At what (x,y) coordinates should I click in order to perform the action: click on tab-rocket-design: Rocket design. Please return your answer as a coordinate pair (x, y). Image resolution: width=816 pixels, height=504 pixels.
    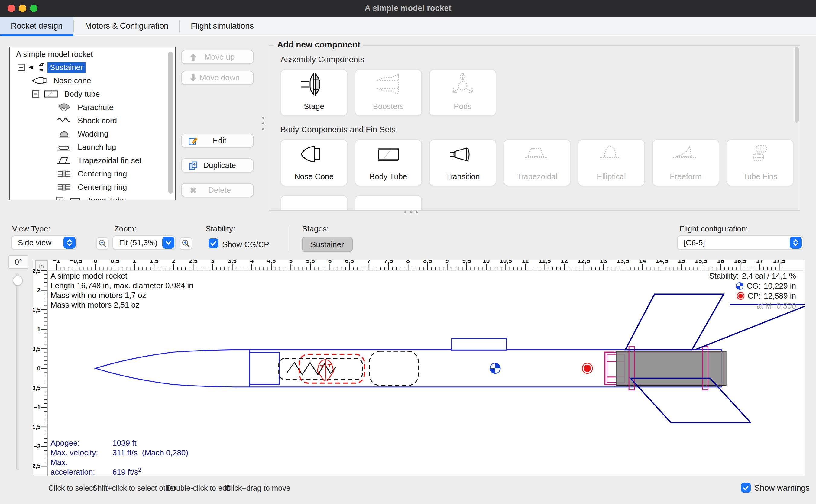
    Looking at the image, I should click on (37, 26).